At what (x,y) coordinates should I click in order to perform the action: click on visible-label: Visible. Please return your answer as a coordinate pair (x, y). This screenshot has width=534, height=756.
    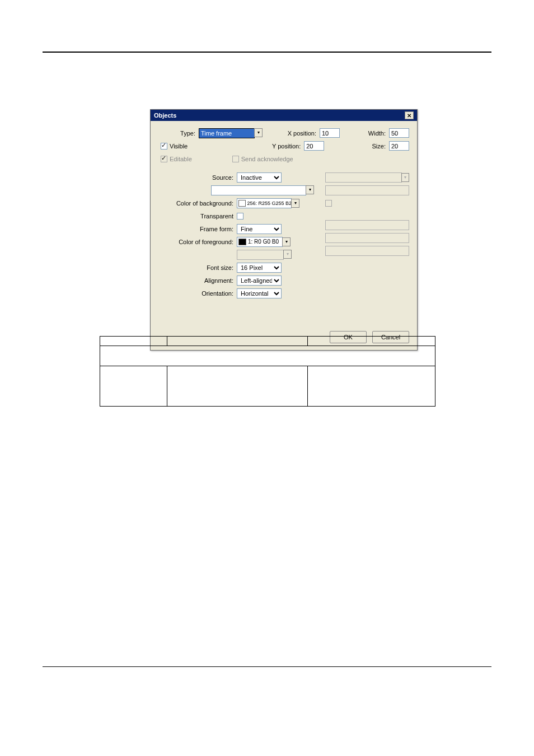
    Looking at the image, I should click on (179, 146).